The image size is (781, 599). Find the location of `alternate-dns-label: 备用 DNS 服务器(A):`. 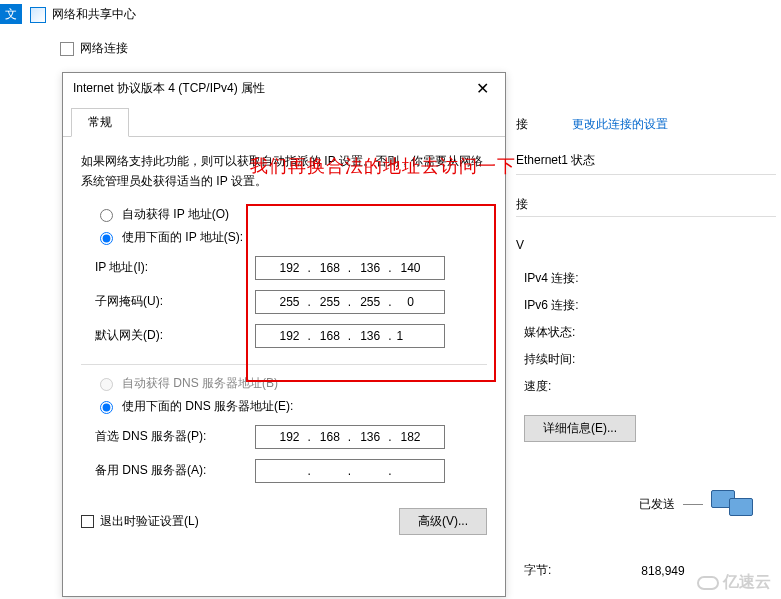

alternate-dns-label: 备用 DNS 服务器(A): is located at coordinates (175, 470).